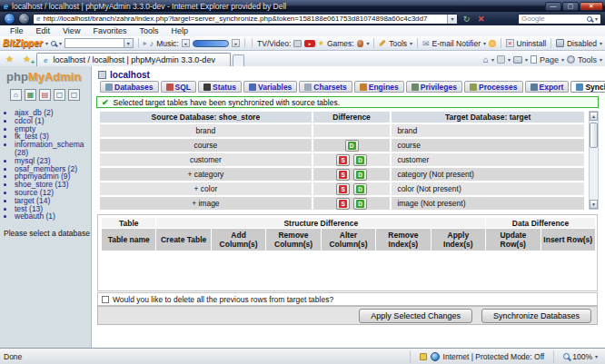  Describe the element at coordinates (185, 44) in the screenshot. I see `volume-down-button: ◂` at that location.